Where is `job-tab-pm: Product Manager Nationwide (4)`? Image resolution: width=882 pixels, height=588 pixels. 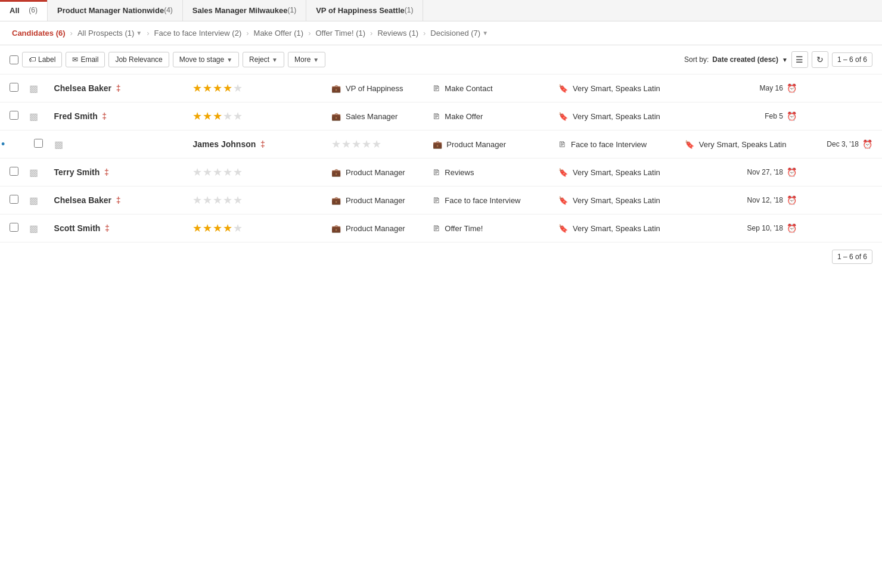 job-tab-pm: Product Manager Nationwide (4) is located at coordinates (116, 11).